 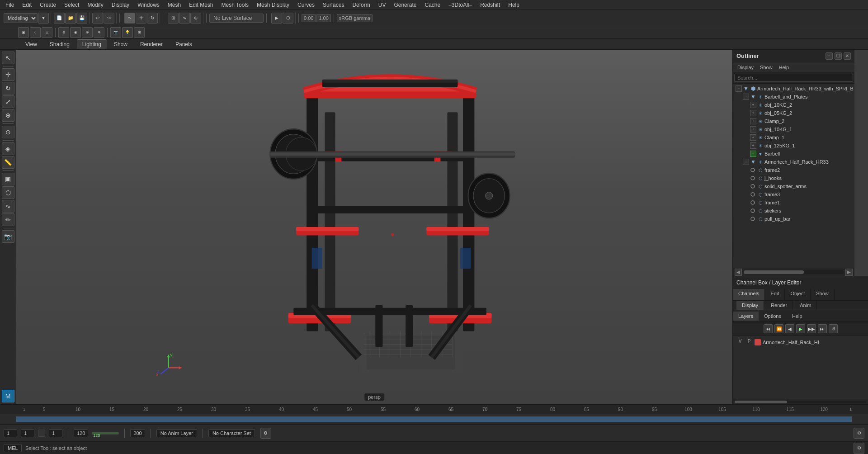 I want to click on script-mode-input, so click(x=13, y=448).